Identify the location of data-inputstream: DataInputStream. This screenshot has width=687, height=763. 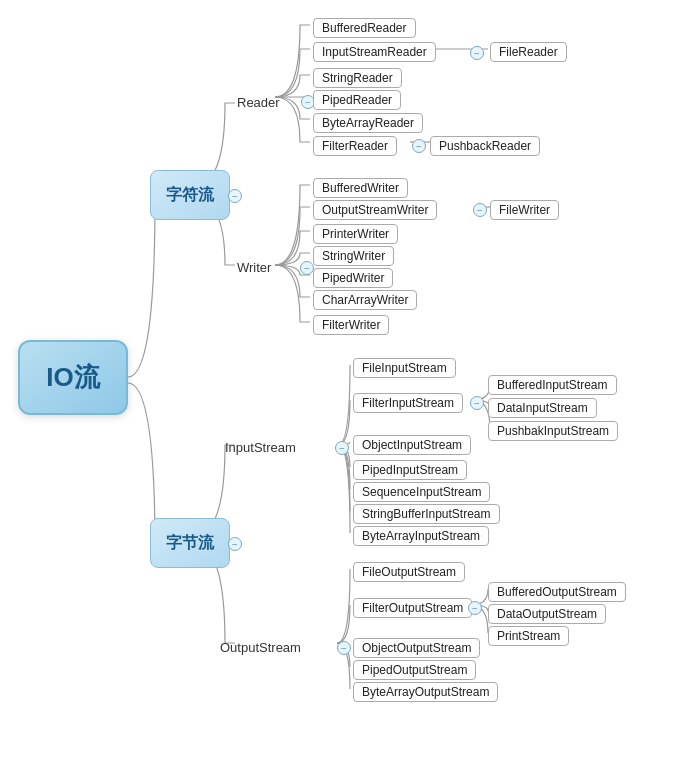
(542, 408).